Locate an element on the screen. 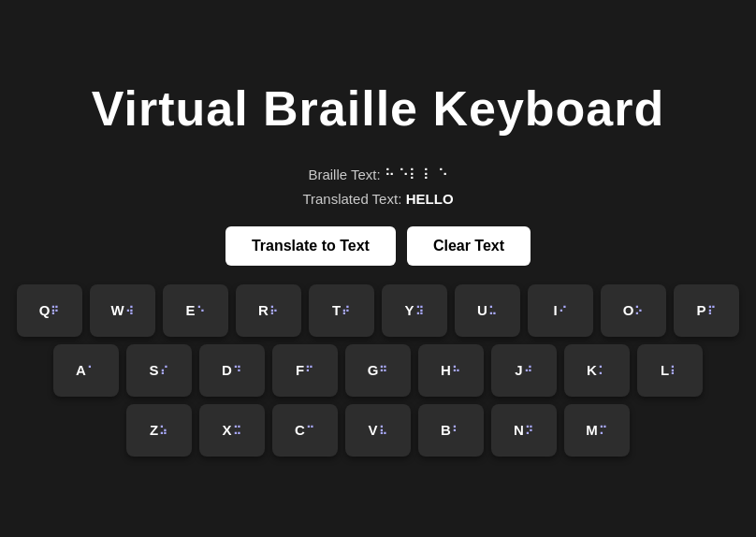 The image size is (756, 537). keyboard-row-2: A⠁S⠎D⠙F⠋G⠛H⠓J⠚K⠅L⠇ is located at coordinates (378, 370).